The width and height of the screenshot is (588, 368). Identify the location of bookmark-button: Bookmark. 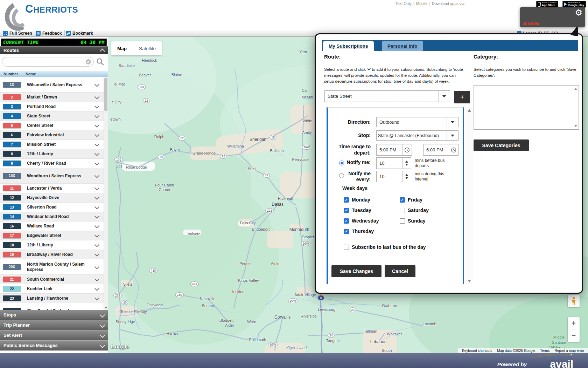
(80, 33).